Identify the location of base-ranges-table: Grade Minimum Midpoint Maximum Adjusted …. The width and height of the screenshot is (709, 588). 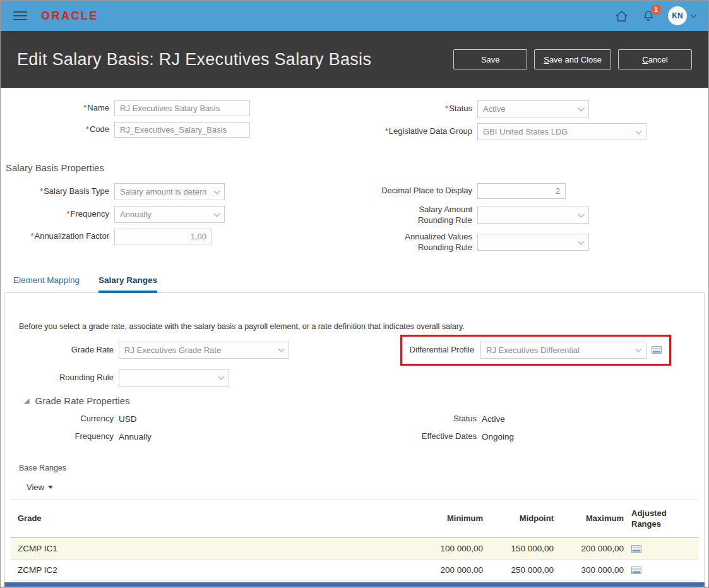
(355, 544).